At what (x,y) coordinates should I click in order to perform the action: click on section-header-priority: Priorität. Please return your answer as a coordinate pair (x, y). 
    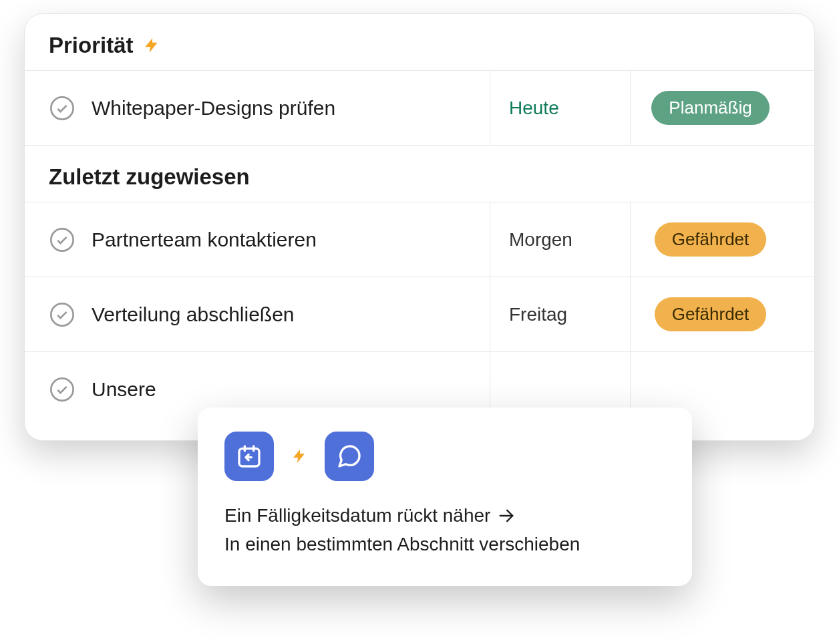
    Looking at the image, I should click on (420, 42).